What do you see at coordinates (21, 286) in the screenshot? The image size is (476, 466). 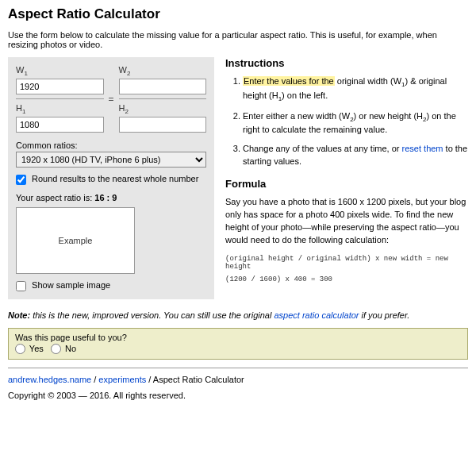 I see `show-sample-checkbox` at bounding box center [21, 286].